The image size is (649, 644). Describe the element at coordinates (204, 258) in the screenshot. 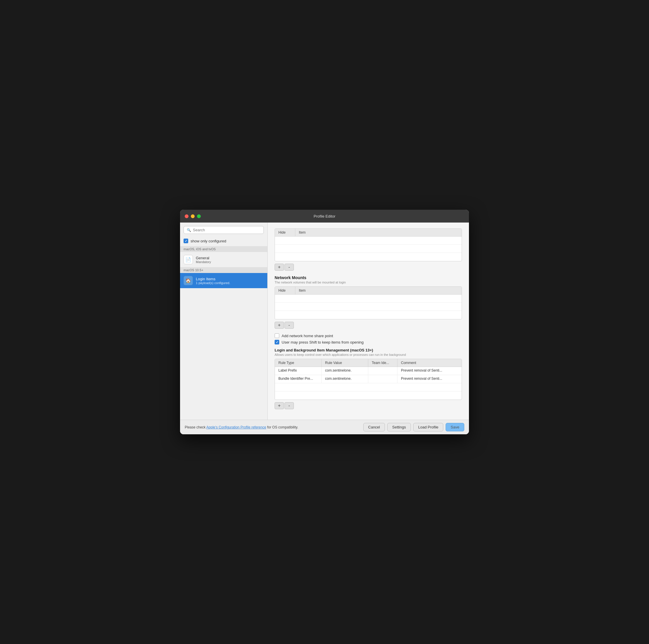

I see `general-name: General` at that location.